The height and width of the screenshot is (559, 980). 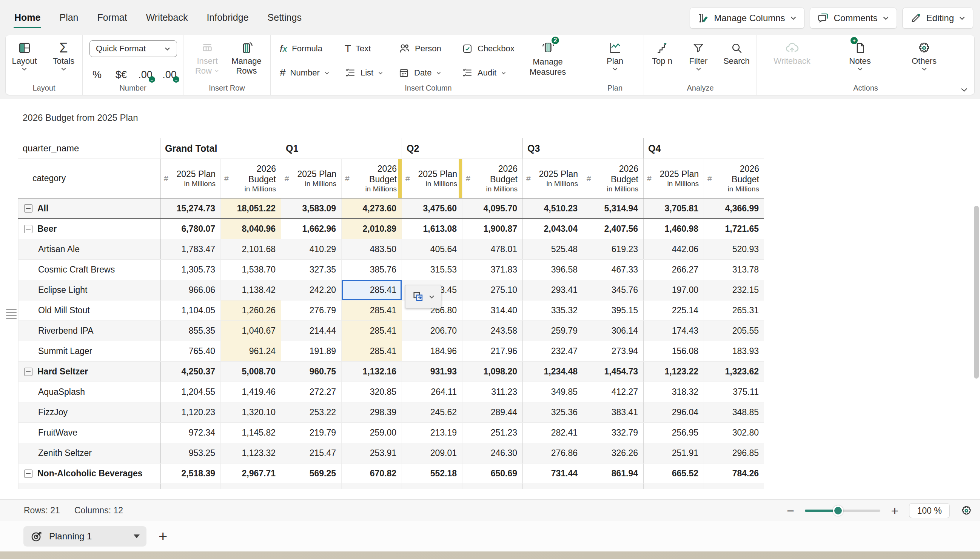 I want to click on value-cell: 276.86, so click(x=553, y=453).